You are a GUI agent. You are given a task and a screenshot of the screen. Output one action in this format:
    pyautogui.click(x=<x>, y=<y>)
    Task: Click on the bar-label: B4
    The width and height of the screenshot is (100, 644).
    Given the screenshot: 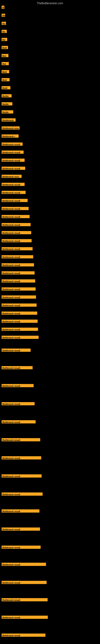 What is the action you would take?
    pyautogui.click(x=3, y=16)
    